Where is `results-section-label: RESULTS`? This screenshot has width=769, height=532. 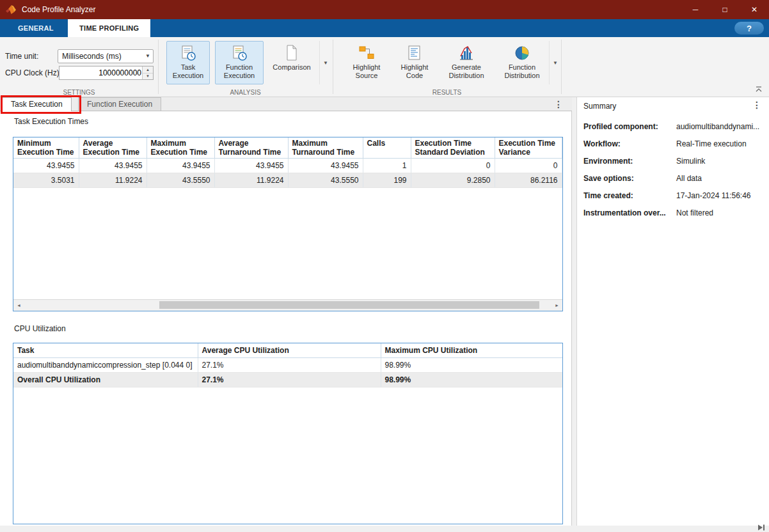
results-section-label: RESULTS is located at coordinates (447, 92).